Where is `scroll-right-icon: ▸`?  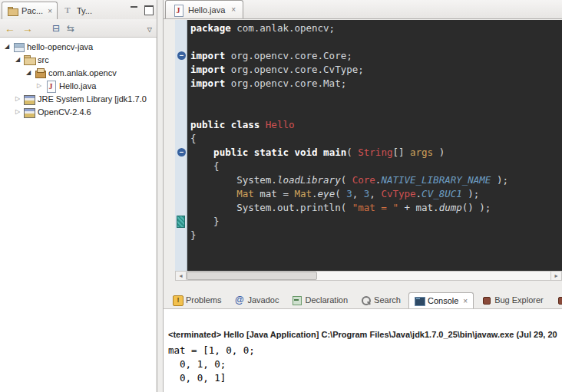 scroll-right-icon: ▸ is located at coordinates (556, 276).